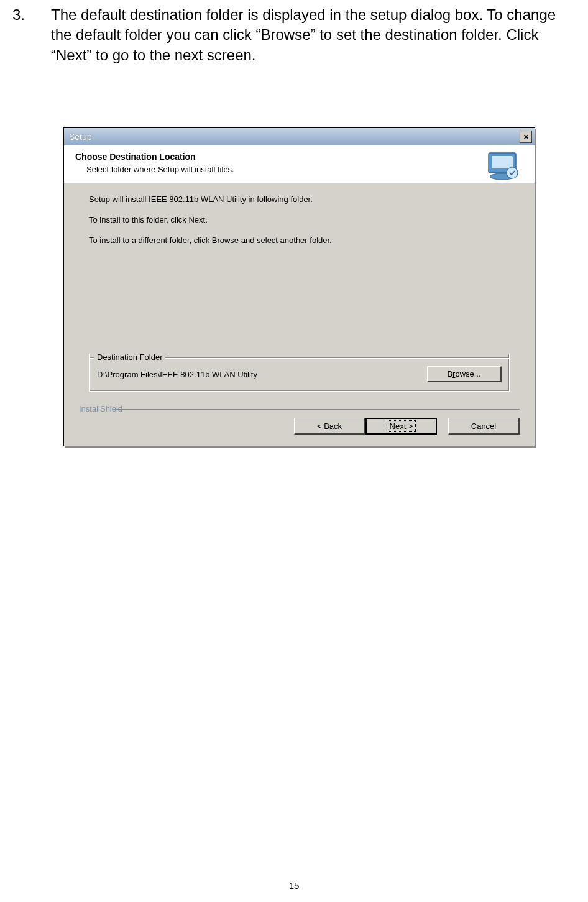  Describe the element at coordinates (329, 426) in the screenshot. I see `back-button: < Back` at that location.